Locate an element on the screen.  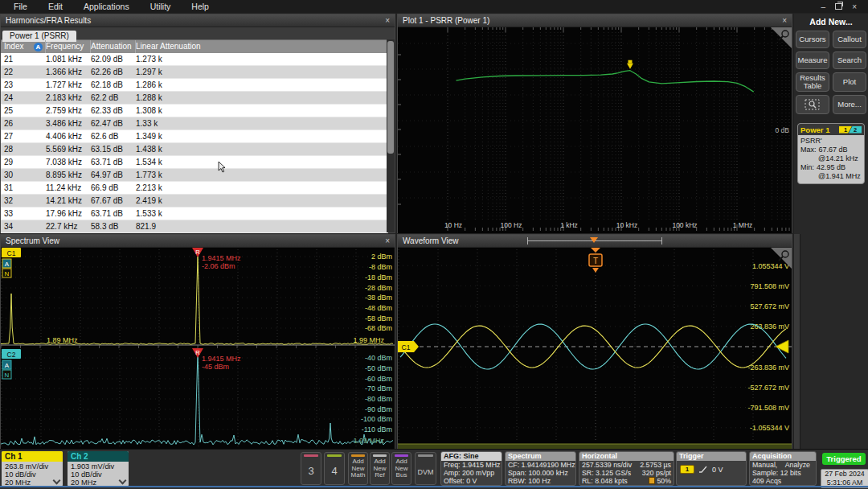
cell: 58.3 dB is located at coordinates (113, 227).